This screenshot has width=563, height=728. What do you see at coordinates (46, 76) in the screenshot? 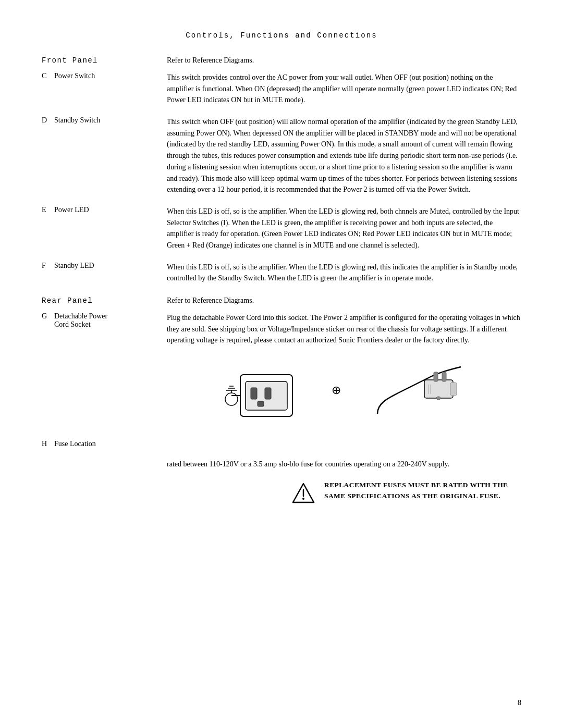
I see `entry-c-letter: C` at bounding box center [46, 76].